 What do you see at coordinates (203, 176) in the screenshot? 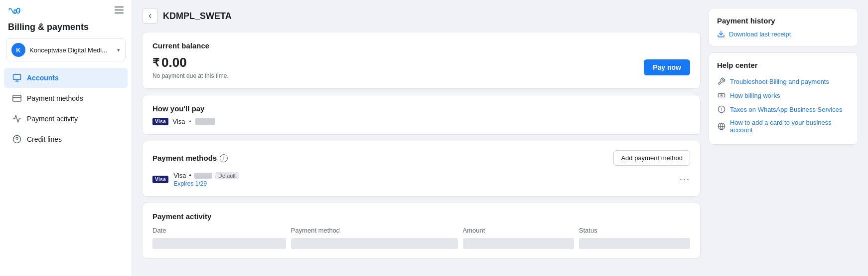
I see `pm-card-dots` at bounding box center [203, 176].